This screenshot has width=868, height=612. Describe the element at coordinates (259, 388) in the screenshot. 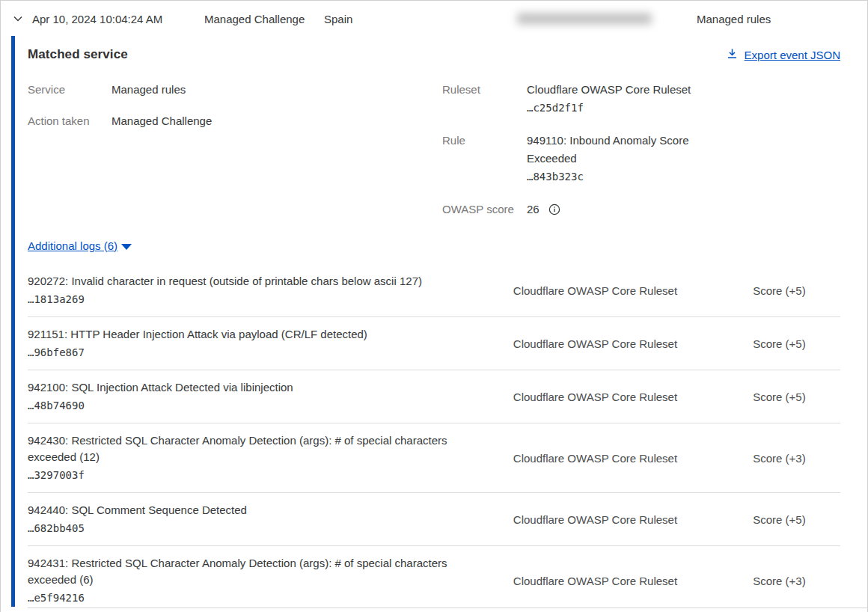

I see `log-description: 942100: SQL Injection Attack Detected vi…` at that location.